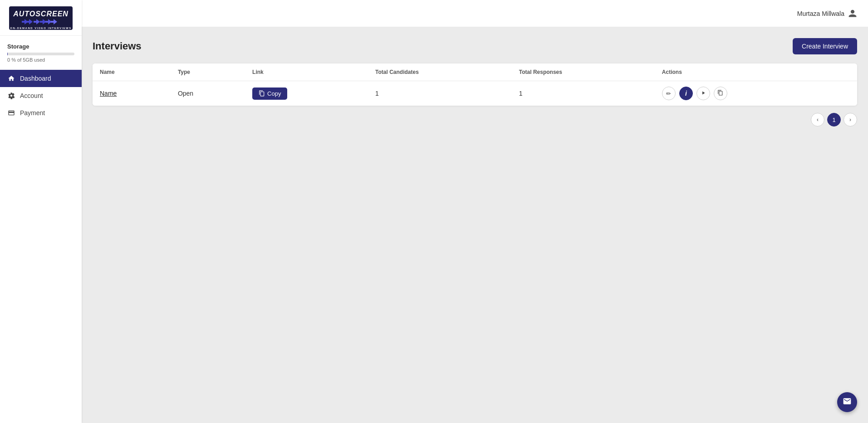 Image resolution: width=868 pixels, height=423 pixels. What do you see at coordinates (41, 78) in the screenshot?
I see `sidebar-item-dashboard: Dashboard` at bounding box center [41, 78].